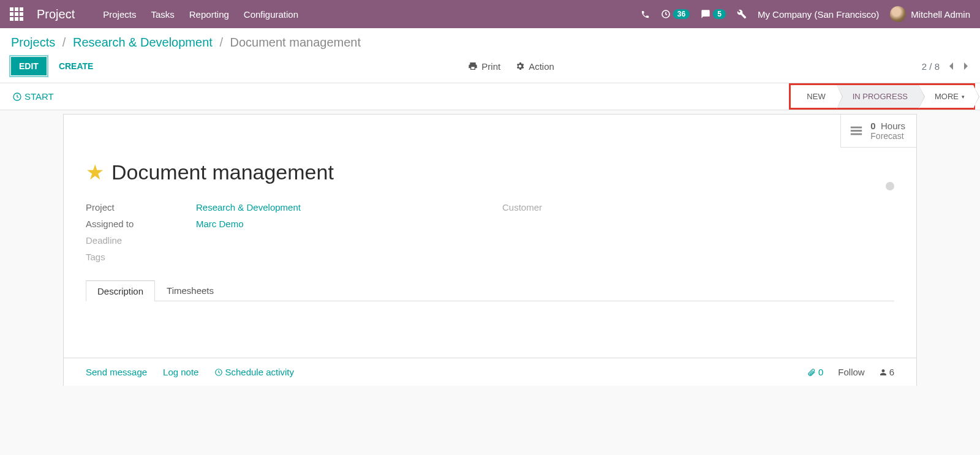  What do you see at coordinates (220, 224) in the screenshot?
I see `value-assigned: Marc Demo` at bounding box center [220, 224].